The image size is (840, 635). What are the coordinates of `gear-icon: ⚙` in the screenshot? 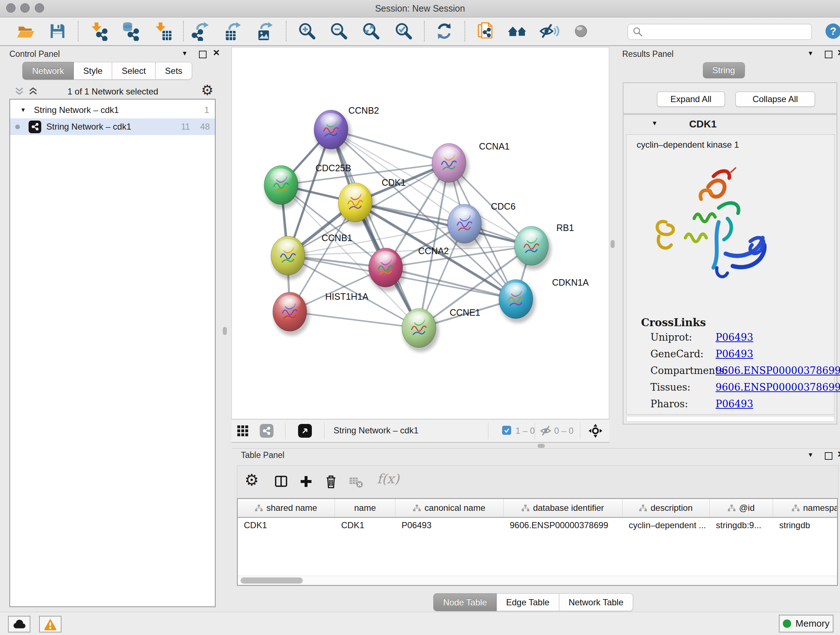 It's located at (207, 90).